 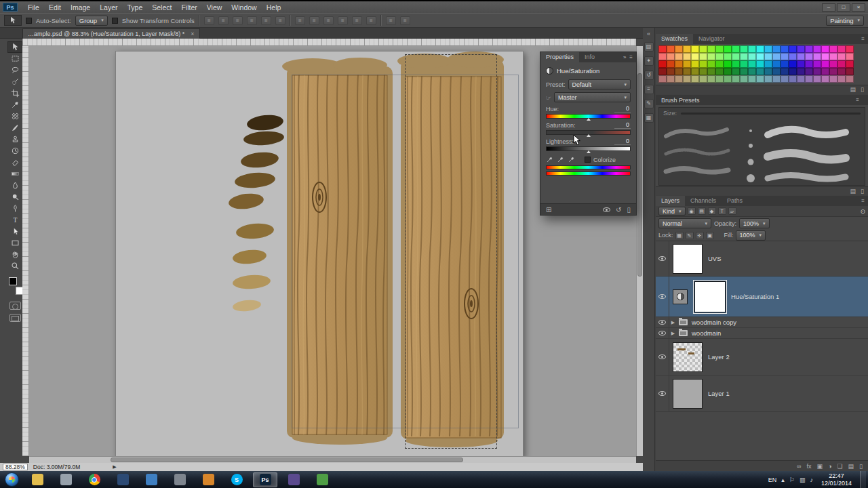 What do you see at coordinates (714, 323) in the screenshot?
I see `layer-name: woodmain copy` at bounding box center [714, 323].